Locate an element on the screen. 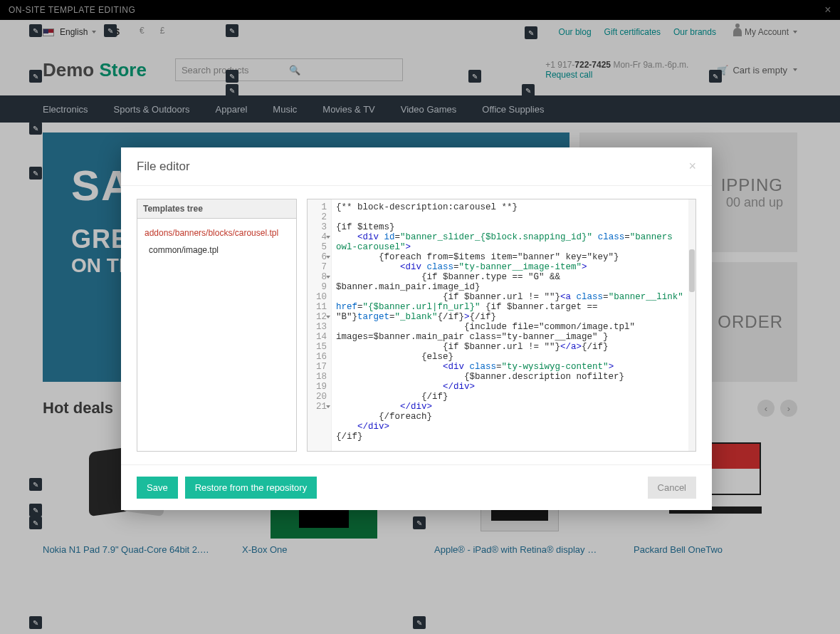 The height and width of the screenshot is (634, 840). scrollbar is located at coordinates (692, 325).